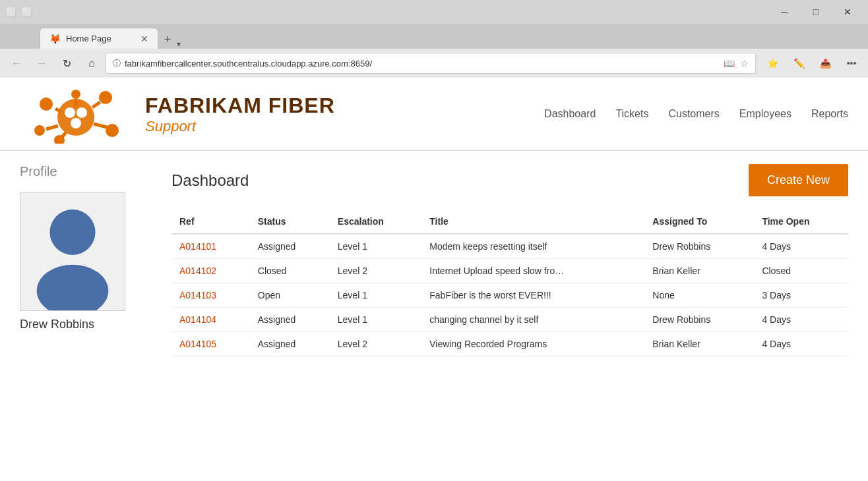 The image size is (868, 481). I want to click on col-escalation: Escalation, so click(376, 221).